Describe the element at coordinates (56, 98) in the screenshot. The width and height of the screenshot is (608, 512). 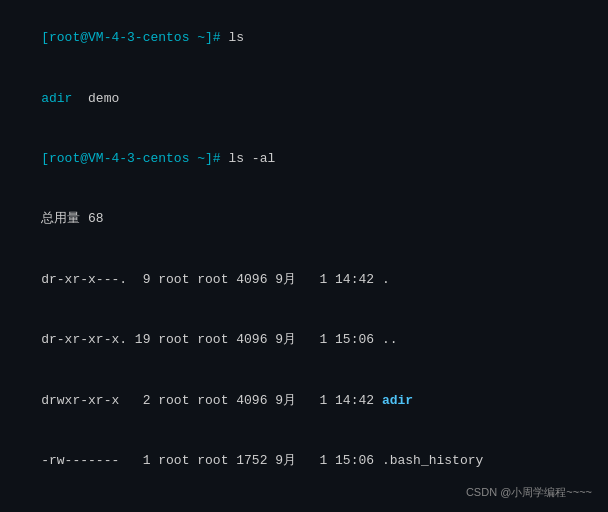
I see `ls-col1: adir` at that location.